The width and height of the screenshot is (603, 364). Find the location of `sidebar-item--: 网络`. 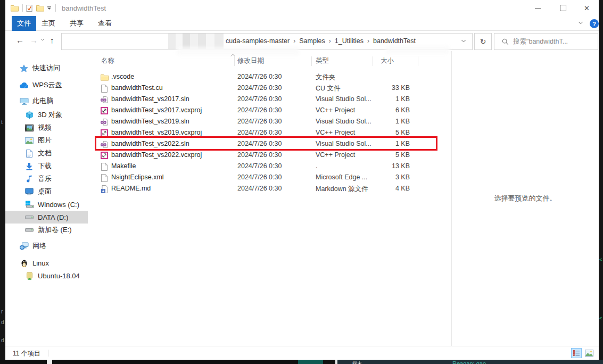

sidebar-item--: 网络 is located at coordinates (47, 246).